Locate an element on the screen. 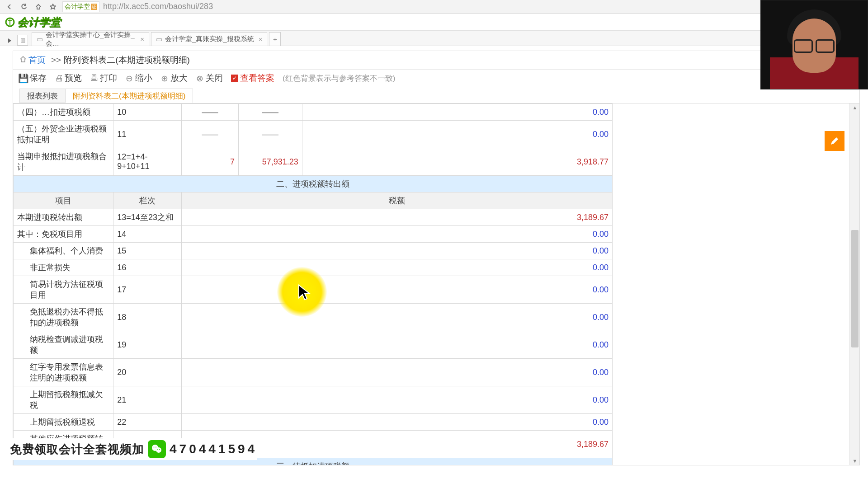 Image resolution: width=868 pixels, height=488 pixels. pencil-icon is located at coordinates (835, 141).